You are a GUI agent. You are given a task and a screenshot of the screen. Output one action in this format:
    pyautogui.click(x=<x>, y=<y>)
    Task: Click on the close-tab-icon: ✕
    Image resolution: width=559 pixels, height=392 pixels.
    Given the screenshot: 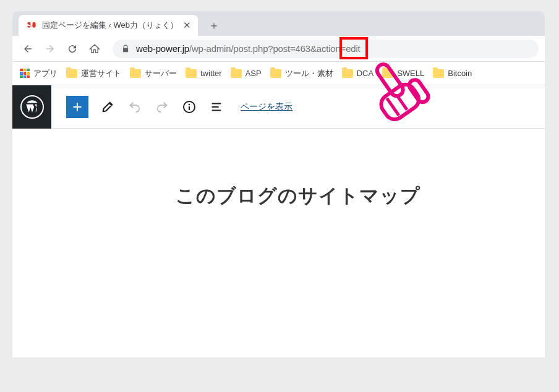 What is the action you would take?
    pyautogui.click(x=187, y=25)
    